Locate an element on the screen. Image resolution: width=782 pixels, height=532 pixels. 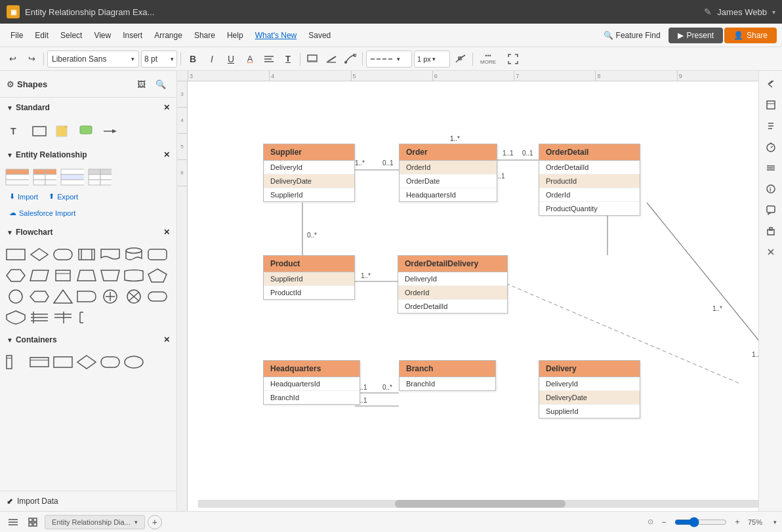
menu-saved: Saved is located at coordinates (319, 35).